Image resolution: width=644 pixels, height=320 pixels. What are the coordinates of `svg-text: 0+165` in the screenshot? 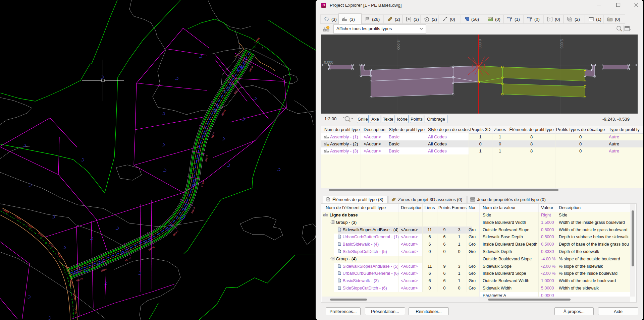 It's located at (176, 233).